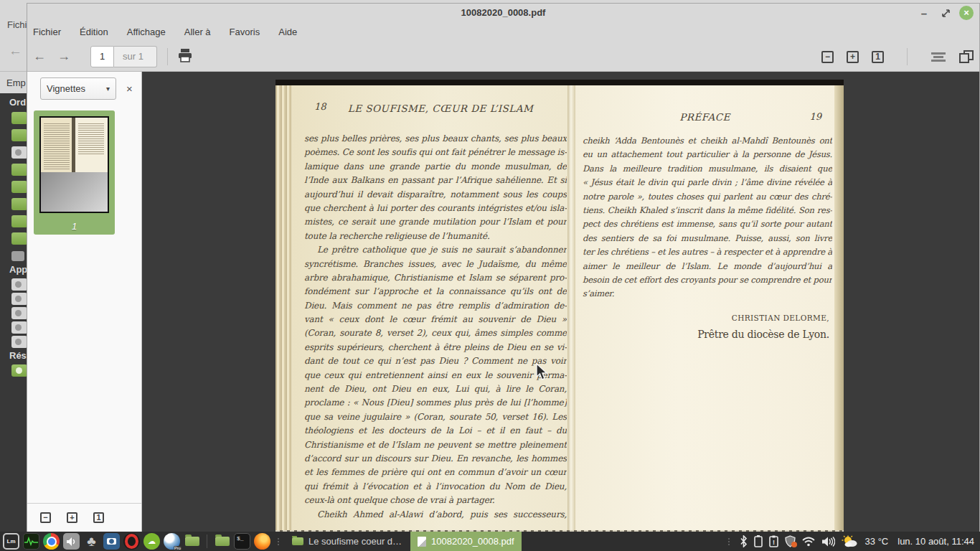 This screenshot has width=980, height=551. What do you see at coordinates (936, 541) in the screenshot?
I see `clock: lun. 10 août, 11:44` at bounding box center [936, 541].